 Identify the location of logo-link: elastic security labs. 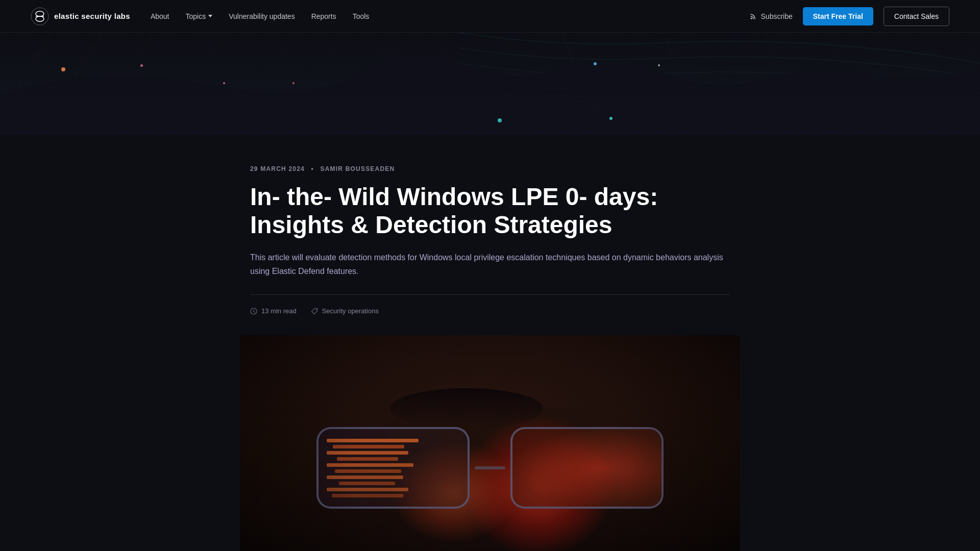
(81, 16).